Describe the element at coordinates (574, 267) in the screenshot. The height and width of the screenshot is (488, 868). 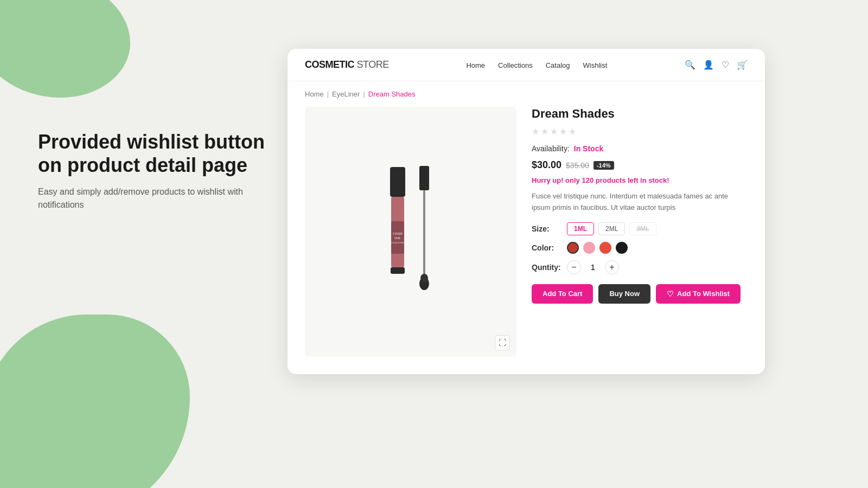
I see `quantity-decrease: −` at that location.